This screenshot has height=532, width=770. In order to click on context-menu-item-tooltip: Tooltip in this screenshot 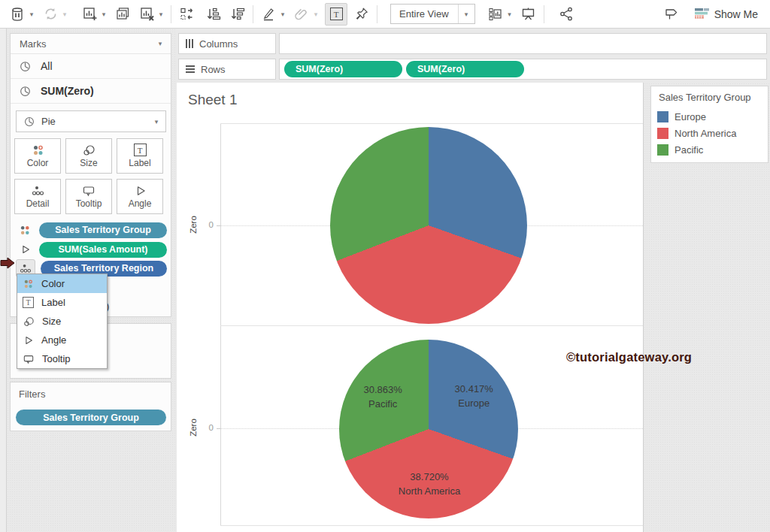, I will do `click(62, 359)`.